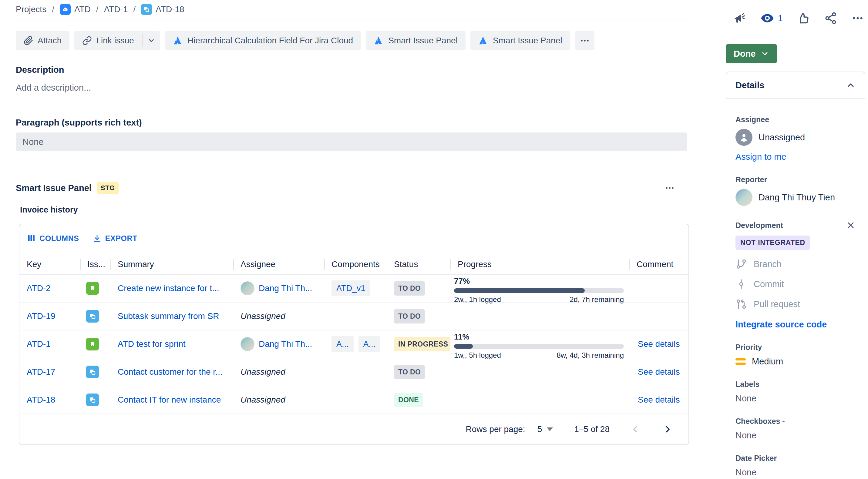 This screenshot has height=479, width=868. I want to click on checkboxes-value: None, so click(796, 436).